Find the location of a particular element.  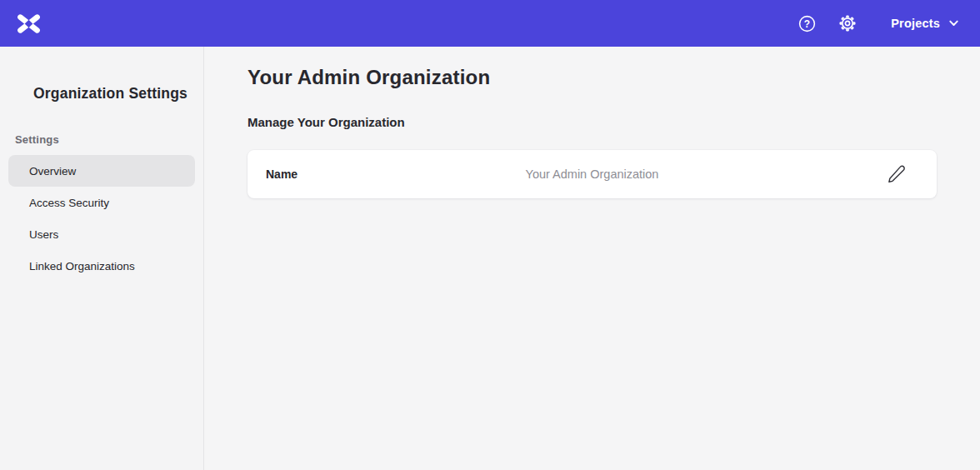

chevron-down-icon is located at coordinates (953, 23).